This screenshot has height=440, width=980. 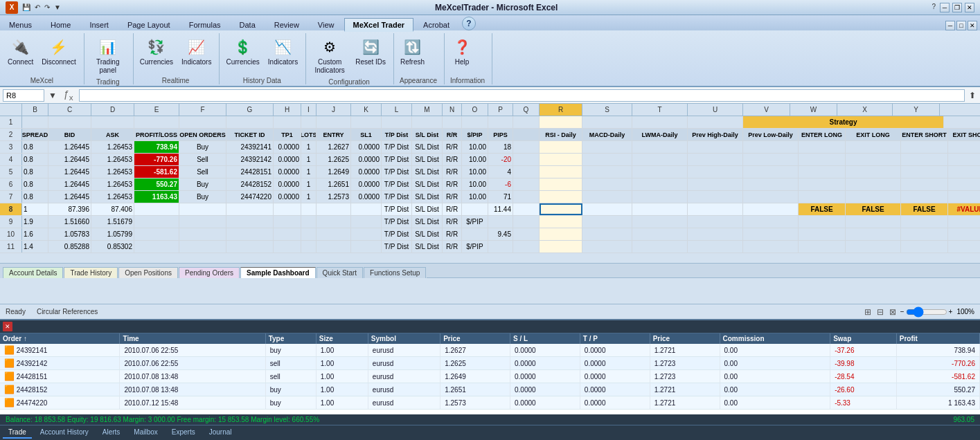 What do you see at coordinates (203, 109) in the screenshot?
I see `col-f: F` at bounding box center [203, 109].